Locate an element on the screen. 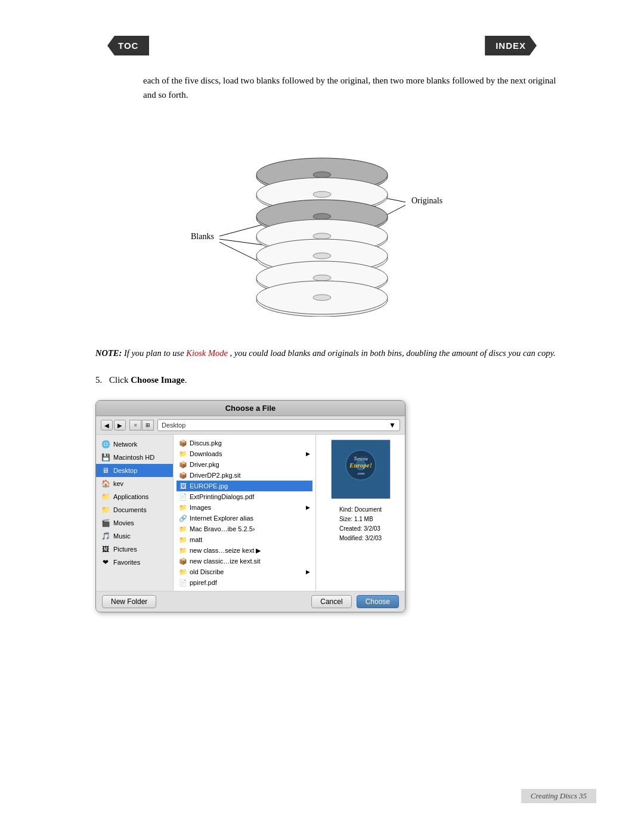  file-label-downloads: Downloads is located at coordinates (206, 454).